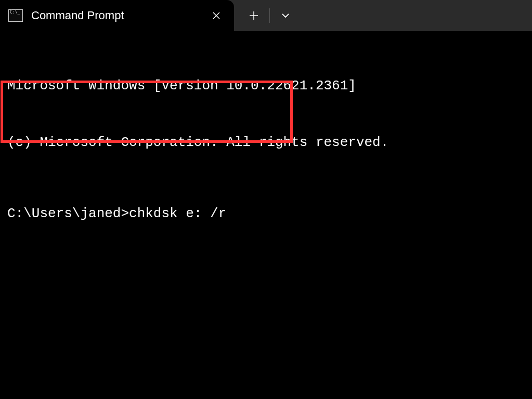  Describe the element at coordinates (254, 16) in the screenshot. I see `plus-icon` at that location.